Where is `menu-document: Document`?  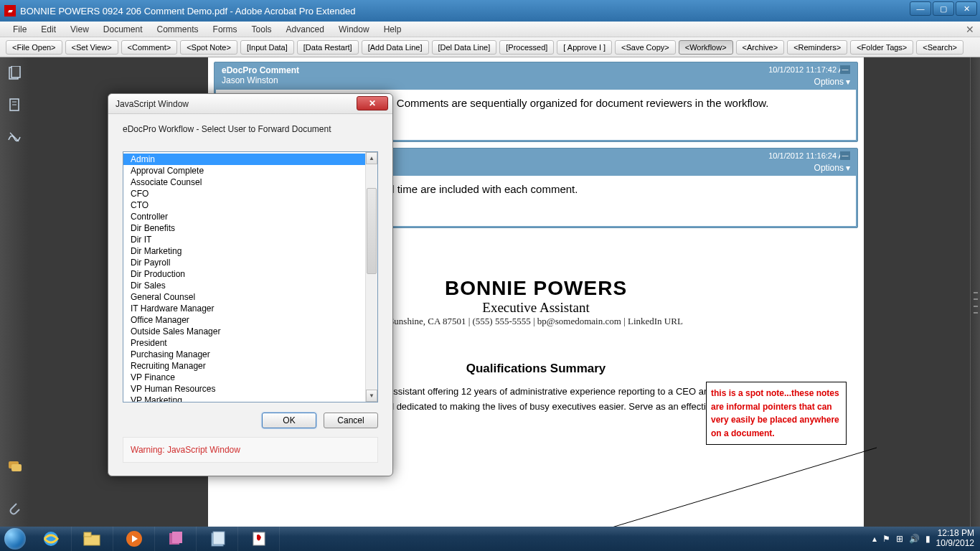
menu-document: Document is located at coordinates (123, 29).